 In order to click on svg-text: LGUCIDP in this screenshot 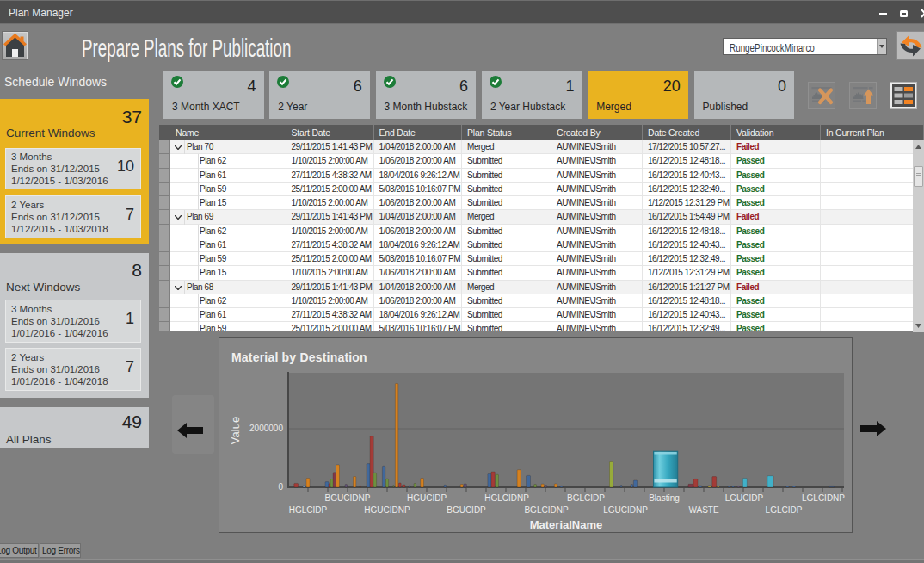, I will do `click(745, 498)`.